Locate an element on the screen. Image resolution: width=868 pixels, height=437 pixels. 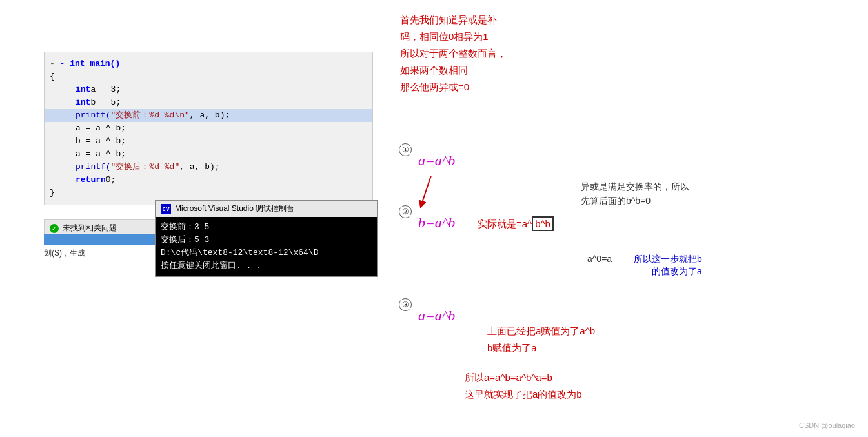
step2-boxed: b^b is located at coordinates (543, 223).